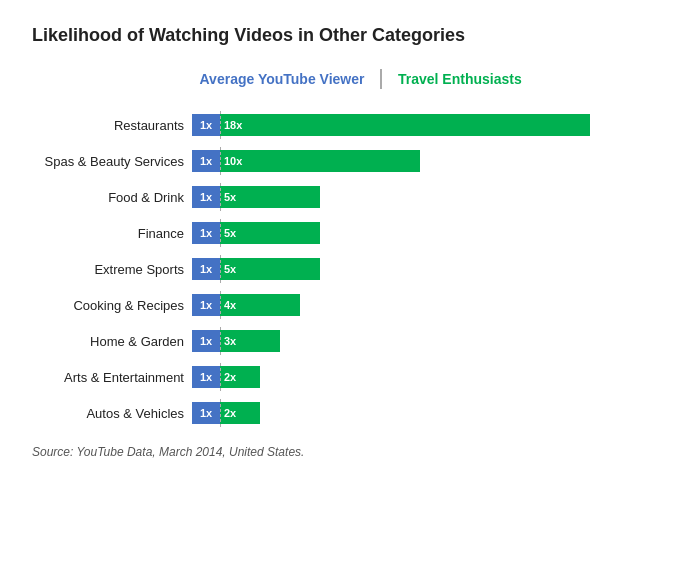 The width and height of the screenshot is (686, 578). I want to click on row-label: Autos & Vehicles, so click(112, 414).